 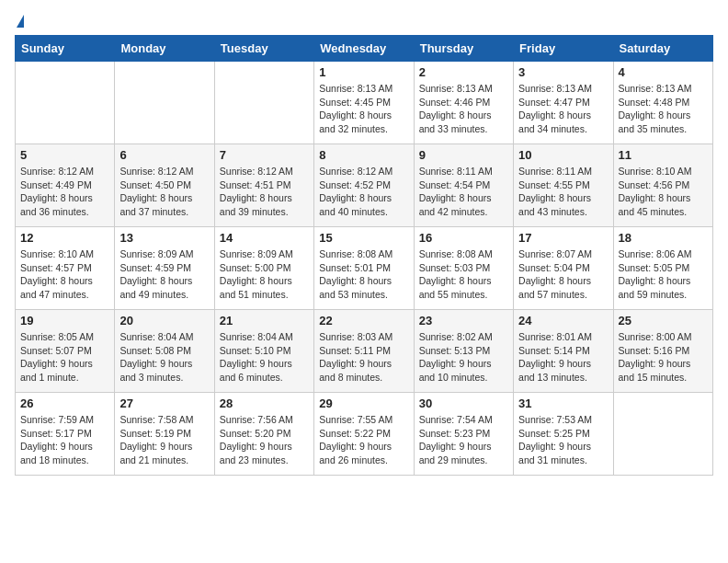 I want to click on day-number: 14, so click(x=265, y=237).